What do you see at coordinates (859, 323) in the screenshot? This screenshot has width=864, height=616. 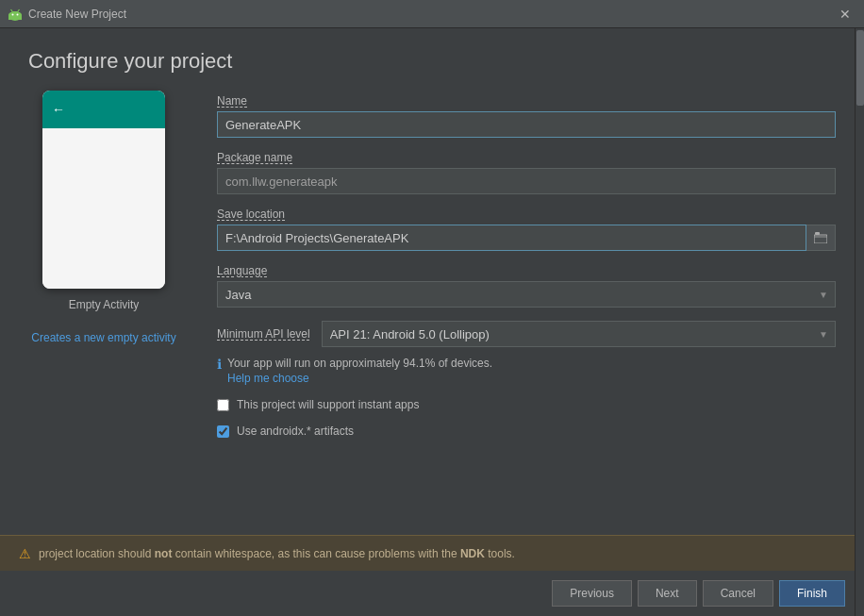 I see `scrollbar-track` at bounding box center [859, 323].